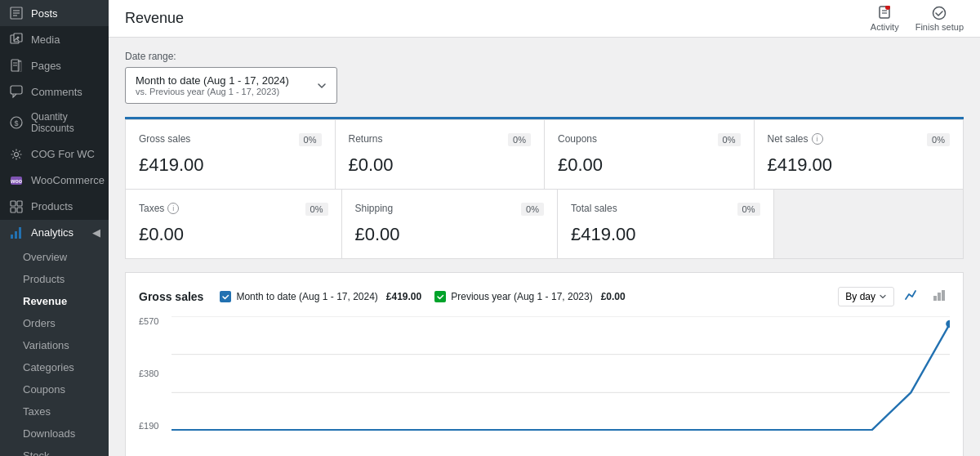 This screenshot has width=980, height=456. I want to click on taxes-info-icon: i, so click(173, 208).